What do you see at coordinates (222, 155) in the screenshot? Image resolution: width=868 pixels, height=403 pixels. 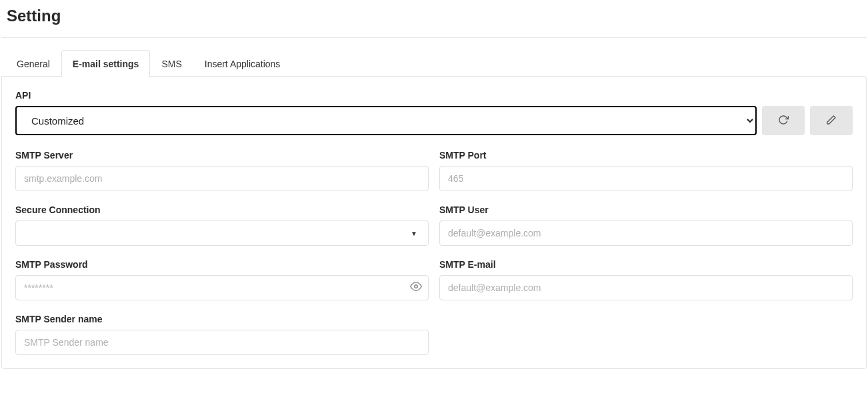 I see `smtp-server-label: SMTP Server` at bounding box center [222, 155].